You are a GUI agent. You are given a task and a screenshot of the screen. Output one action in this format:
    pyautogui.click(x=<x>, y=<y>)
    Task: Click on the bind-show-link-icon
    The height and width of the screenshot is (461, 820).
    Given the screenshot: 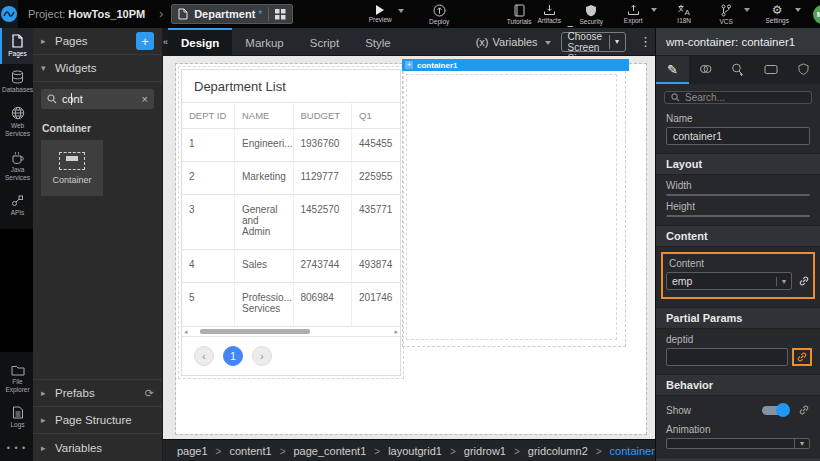 What is the action you would take?
    pyautogui.click(x=804, y=410)
    